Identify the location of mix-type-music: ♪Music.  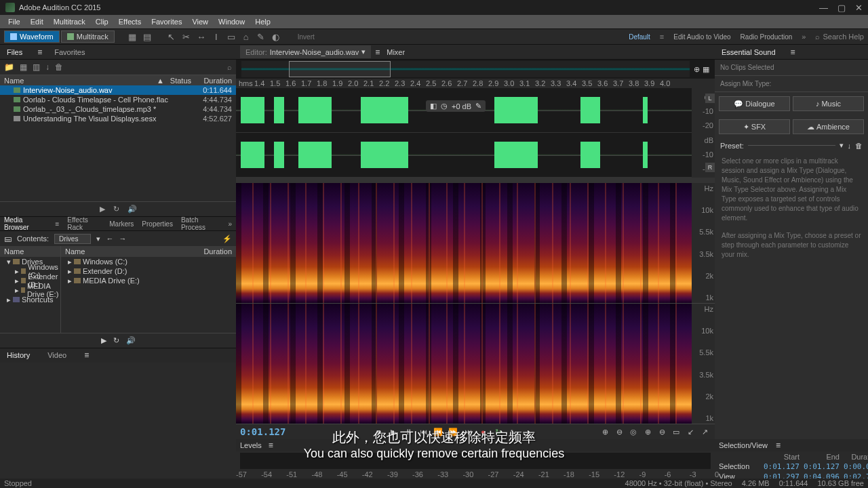
(829, 104).